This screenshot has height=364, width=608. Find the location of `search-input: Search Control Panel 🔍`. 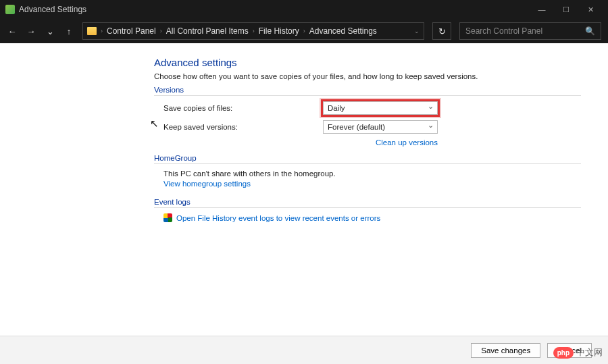

search-input: Search Control Panel 🔍 is located at coordinates (530, 31).